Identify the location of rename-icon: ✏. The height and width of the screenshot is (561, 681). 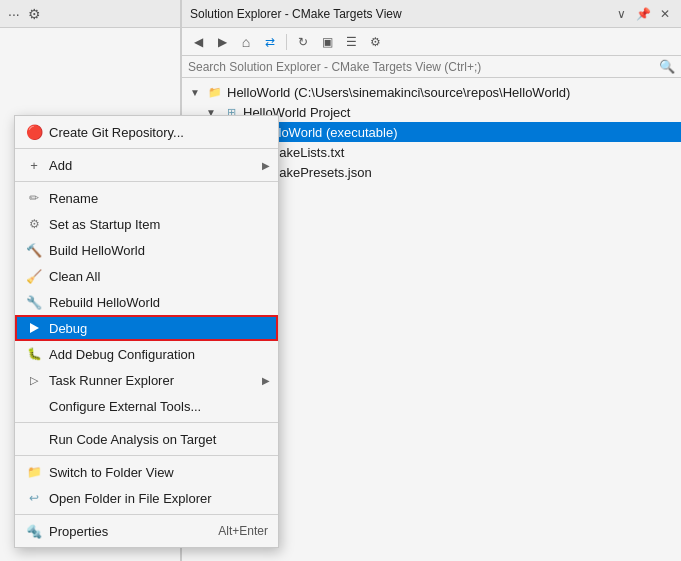
(34, 198).